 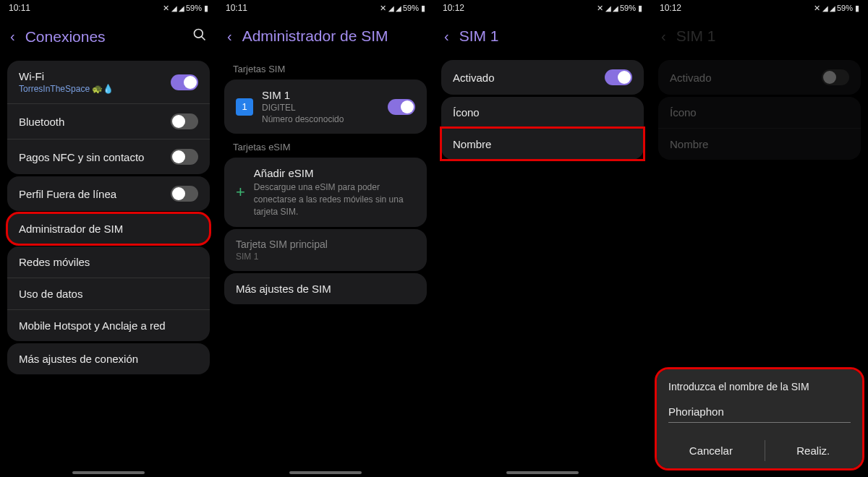 What do you see at coordinates (109, 358) in the screenshot?
I see `card-more: Más ajustes de conexión` at bounding box center [109, 358].